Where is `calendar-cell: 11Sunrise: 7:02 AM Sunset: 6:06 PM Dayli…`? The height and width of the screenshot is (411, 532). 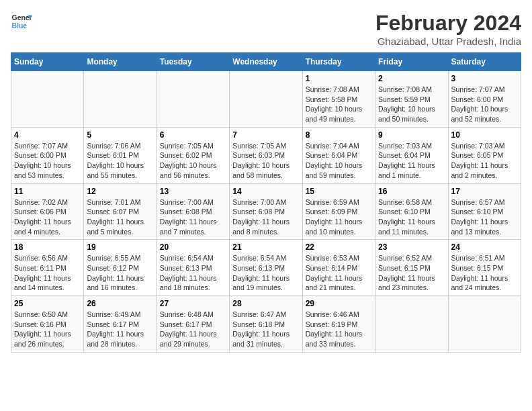 calendar-cell: 11Sunrise: 7:02 AM Sunset: 6:06 PM Dayli… is located at coordinates (48, 212).